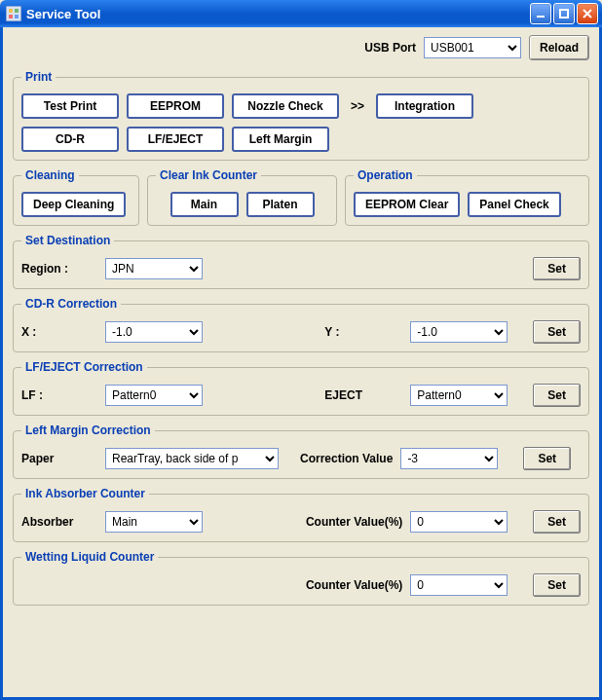 The image size is (602, 700). Describe the element at coordinates (86, 494) in the screenshot. I see `ink-absorber-legend: Ink Absorber Counter` at that location.